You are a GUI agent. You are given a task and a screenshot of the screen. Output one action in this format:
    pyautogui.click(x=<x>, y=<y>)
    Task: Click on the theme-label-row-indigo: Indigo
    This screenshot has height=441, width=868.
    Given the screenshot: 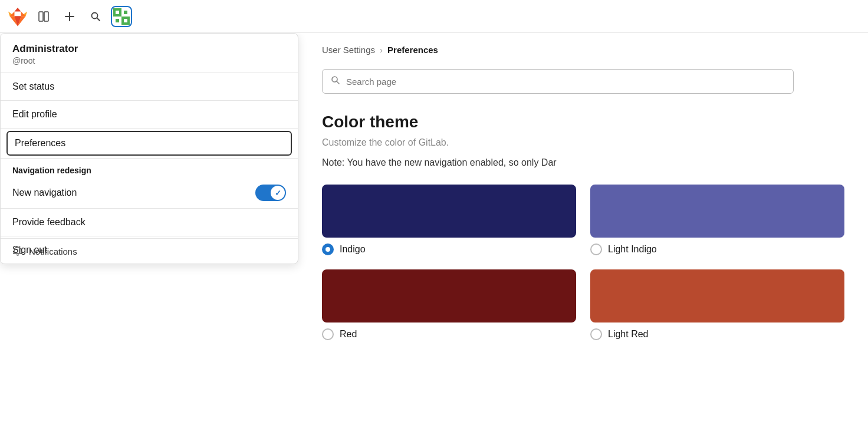 What is the action you would take?
    pyautogui.click(x=449, y=249)
    